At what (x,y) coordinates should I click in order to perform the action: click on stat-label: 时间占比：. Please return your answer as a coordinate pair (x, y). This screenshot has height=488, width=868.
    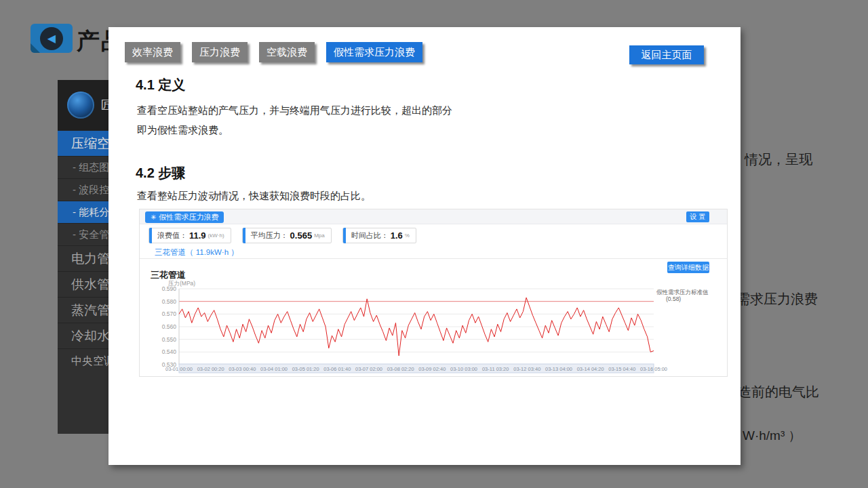
    Looking at the image, I should click on (370, 236).